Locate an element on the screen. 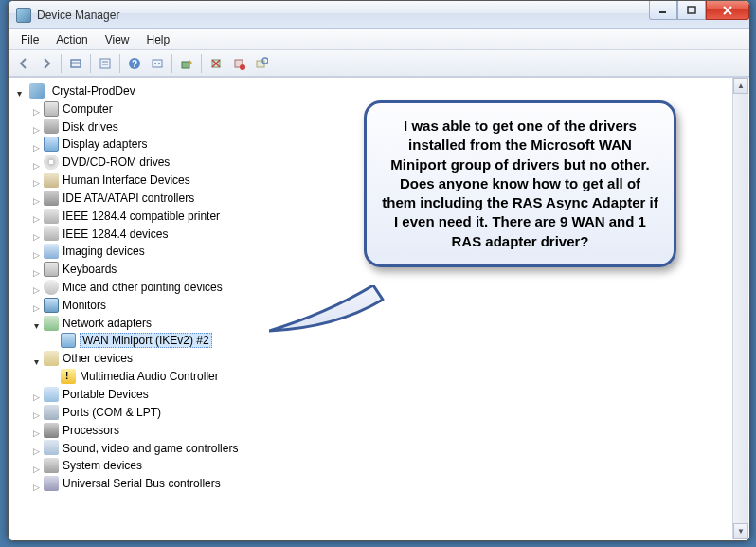  ide-icon is located at coordinates (51, 198).